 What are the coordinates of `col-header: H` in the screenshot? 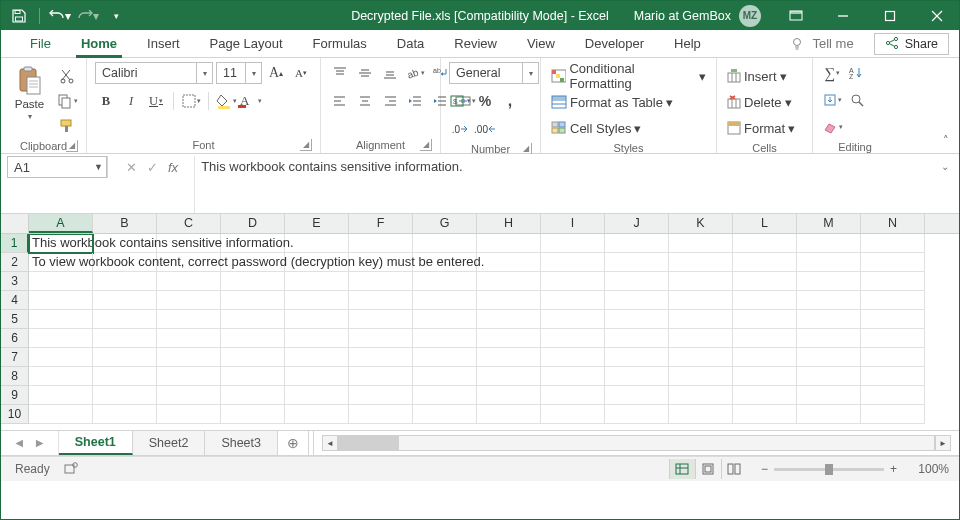 It's located at (509, 224).